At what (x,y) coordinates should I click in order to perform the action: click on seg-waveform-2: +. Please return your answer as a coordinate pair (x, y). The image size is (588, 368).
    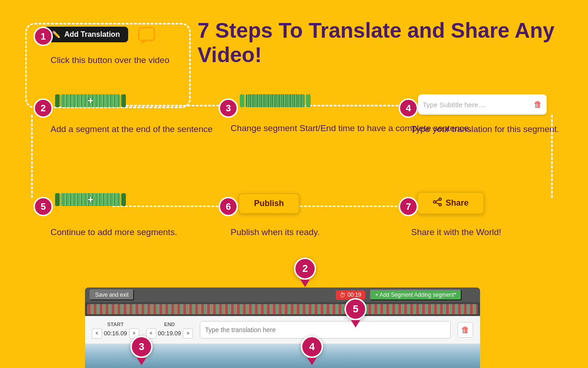
    Looking at the image, I should click on (90, 101).